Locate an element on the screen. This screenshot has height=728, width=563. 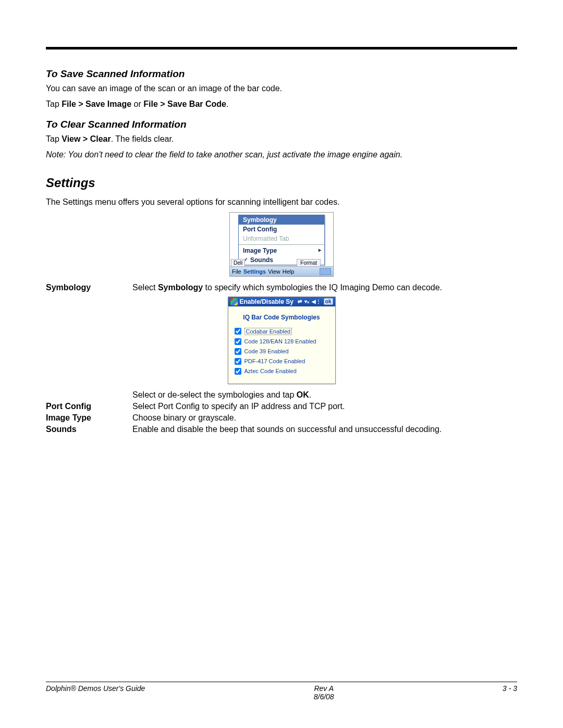
row-portconfig: Port Config Select Port Config to specif… is located at coordinates (282, 406).